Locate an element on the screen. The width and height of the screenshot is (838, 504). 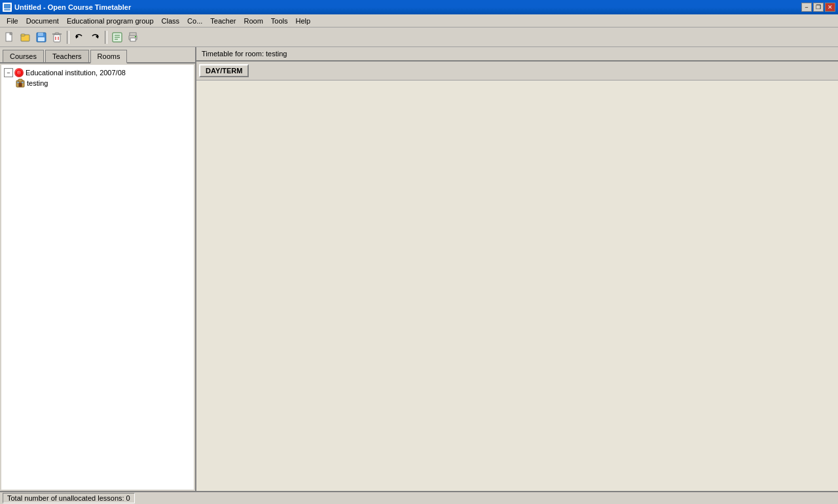
restore-button: ❐ is located at coordinates (818, 7).